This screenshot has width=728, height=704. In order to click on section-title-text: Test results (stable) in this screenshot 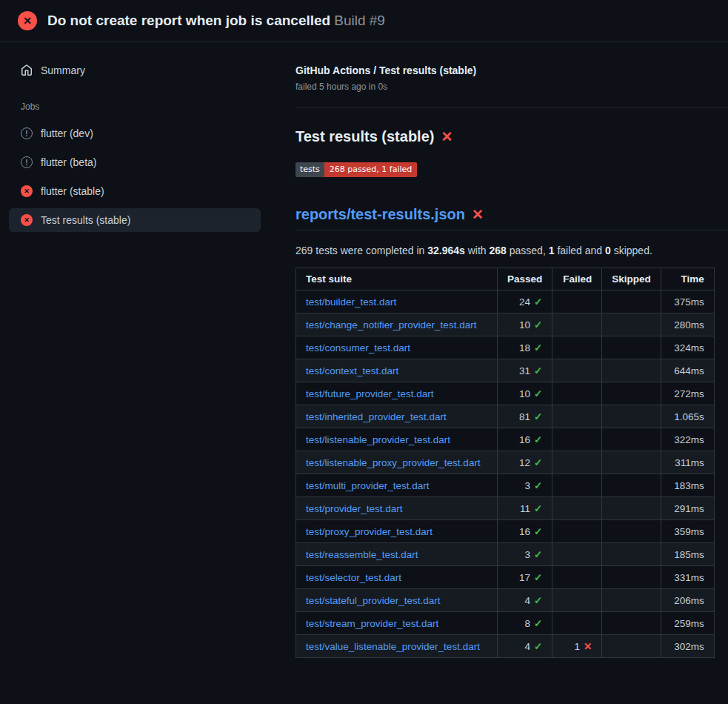, I will do `click(364, 136)`.